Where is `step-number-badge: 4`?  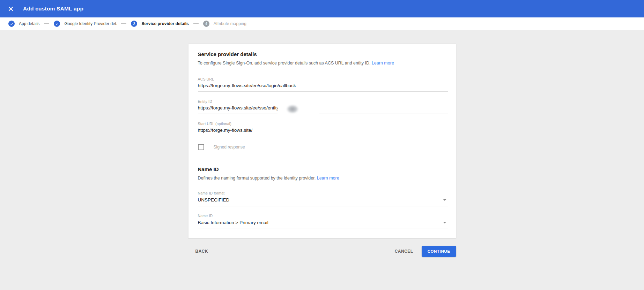 step-number-badge: 4 is located at coordinates (206, 24).